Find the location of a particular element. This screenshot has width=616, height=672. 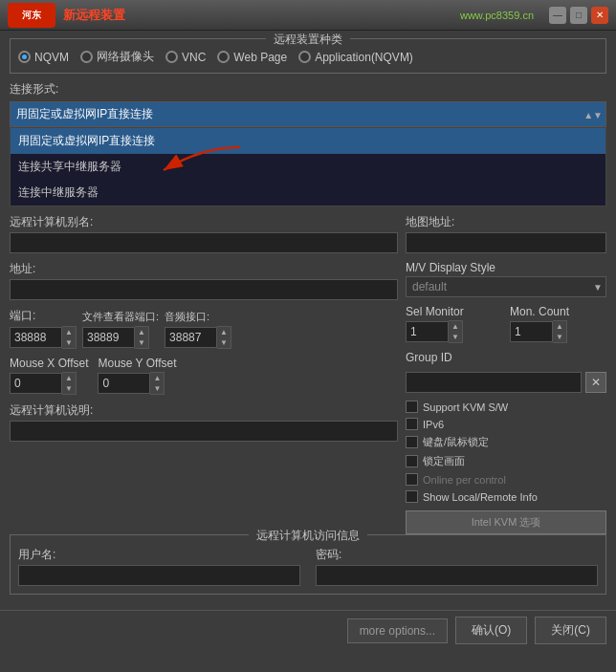

audio-port-spinner: ▲ ▼ is located at coordinates (198, 337).